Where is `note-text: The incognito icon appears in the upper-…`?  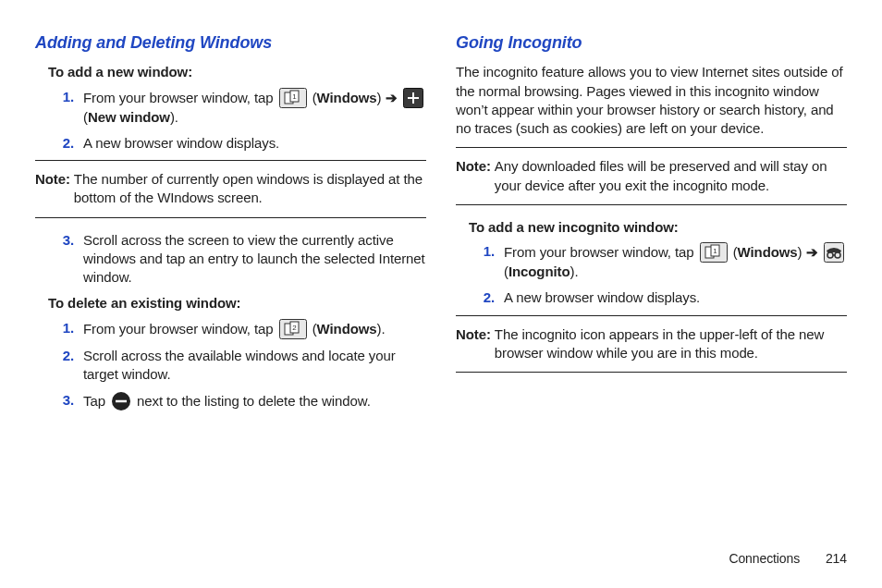
note-text: The incognito icon appears in the upper-… is located at coordinates (671, 344).